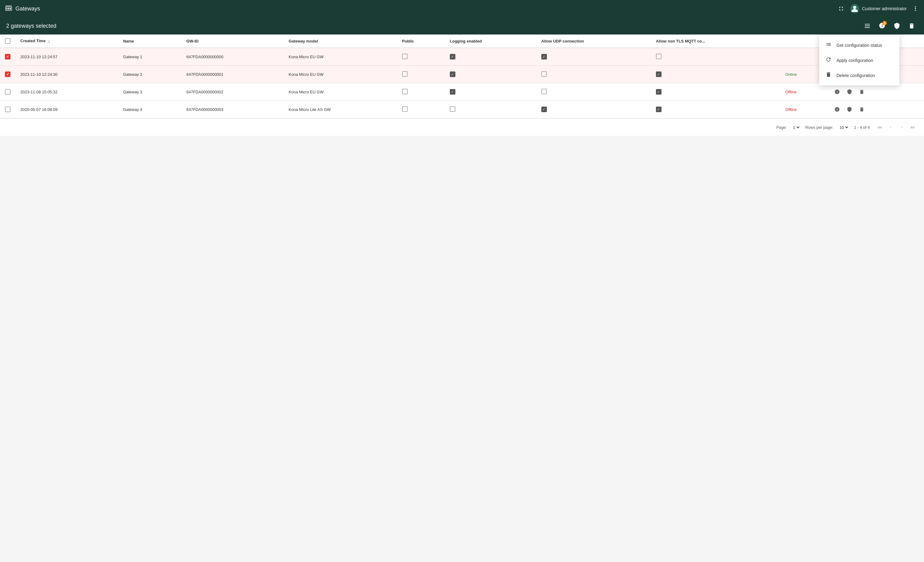 The width and height of the screenshot is (924, 562). What do you see at coordinates (150, 57) in the screenshot?
I see `row-name: Gateway 1` at bounding box center [150, 57].